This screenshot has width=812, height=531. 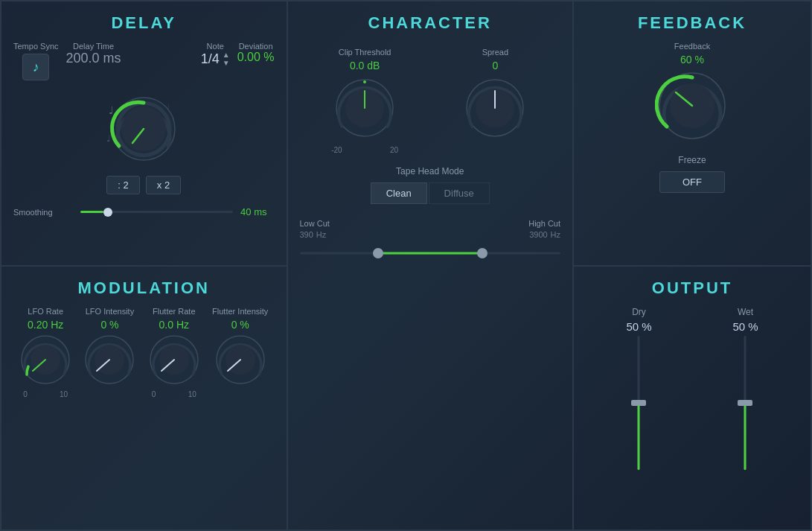 What do you see at coordinates (144, 23) in the screenshot?
I see `delay-title: DELAY` at bounding box center [144, 23].